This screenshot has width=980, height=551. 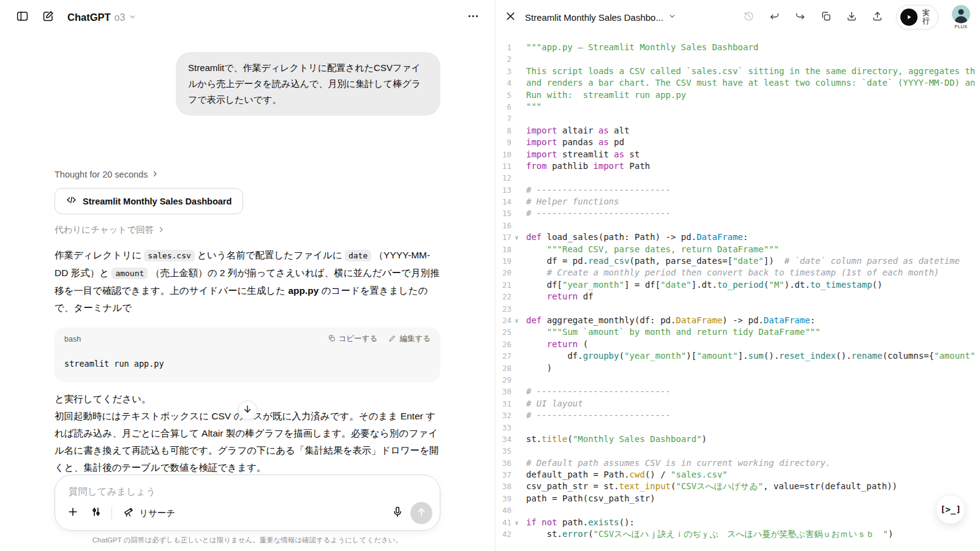 What do you see at coordinates (247, 364) in the screenshot?
I see `code-block-content: streamlit run app.py` at bounding box center [247, 364].